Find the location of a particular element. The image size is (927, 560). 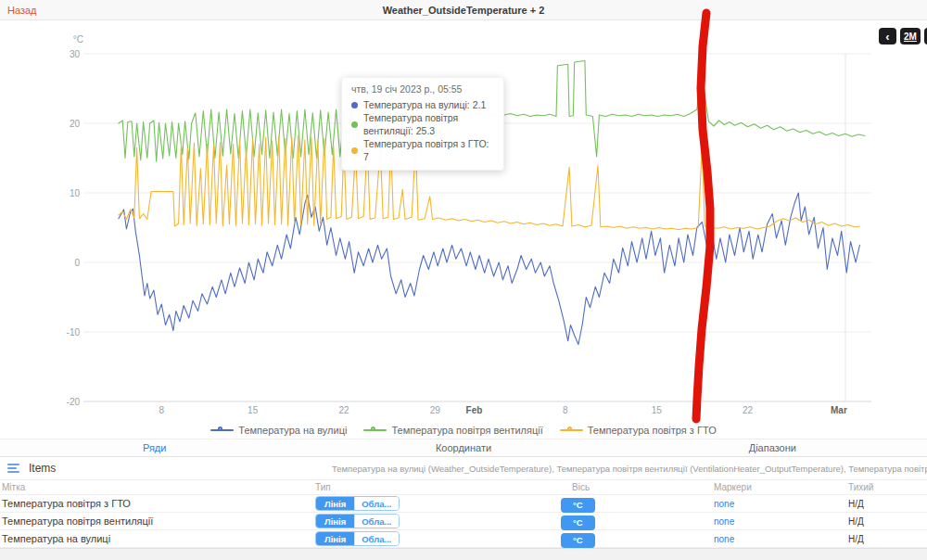

svg-text: 29 is located at coordinates (436, 410).